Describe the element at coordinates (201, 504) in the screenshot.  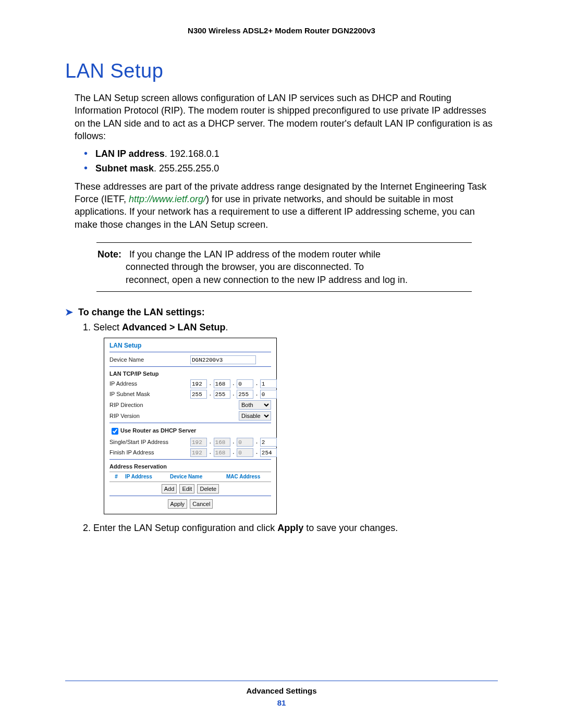
I see `cancel-button: Cancel` at that location.